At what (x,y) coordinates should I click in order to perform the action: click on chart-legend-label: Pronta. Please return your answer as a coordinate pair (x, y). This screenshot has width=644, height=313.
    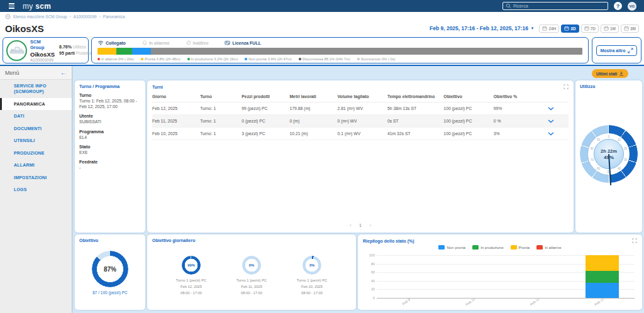
    Looking at the image, I should click on (525, 248).